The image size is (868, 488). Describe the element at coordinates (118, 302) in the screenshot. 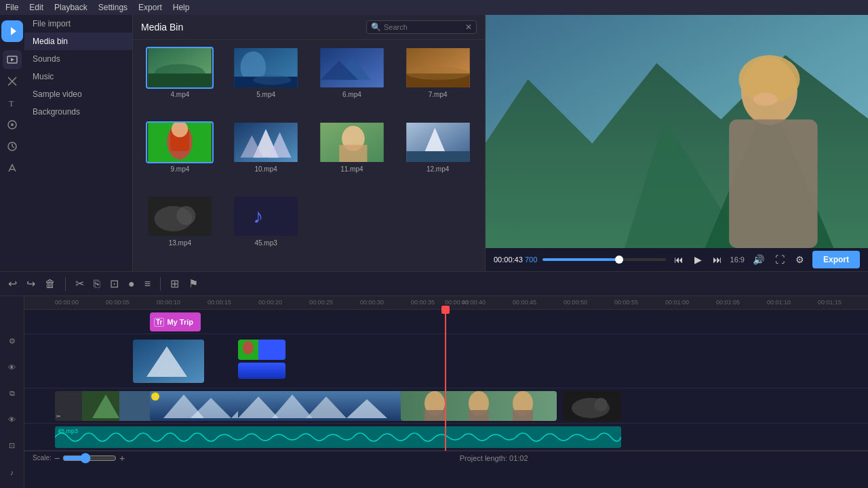

I see `ruler-mark-1: 00:00:05` at that location.